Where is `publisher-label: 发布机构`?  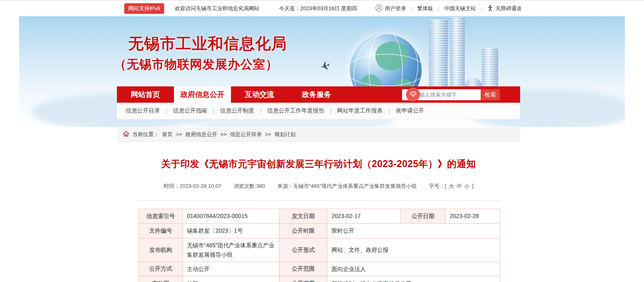
publisher-label: 发布机构 is located at coordinates (161, 250).